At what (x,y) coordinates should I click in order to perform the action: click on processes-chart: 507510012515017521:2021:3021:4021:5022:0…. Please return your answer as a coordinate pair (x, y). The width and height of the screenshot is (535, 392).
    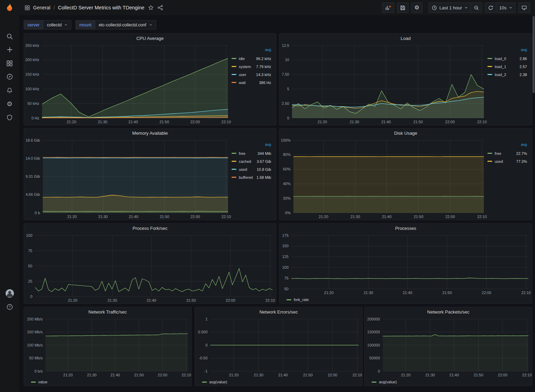
    Looking at the image, I should click on (406, 264).